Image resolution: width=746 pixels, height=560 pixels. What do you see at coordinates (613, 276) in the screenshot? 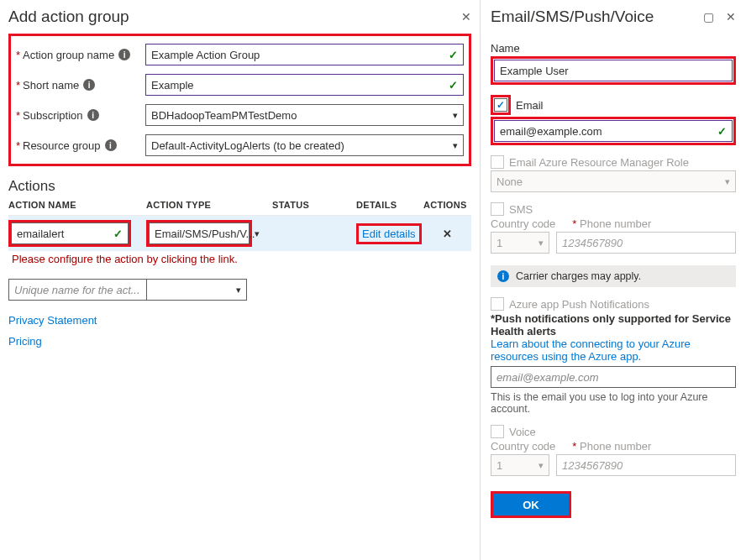
I see `carrier-banner: i Carrier charges may apply.` at bounding box center [613, 276].